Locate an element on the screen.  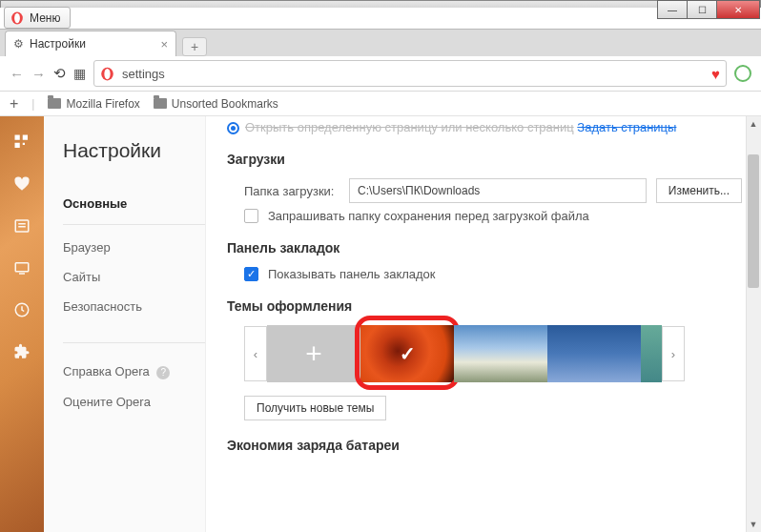
gear-icon: ⚙ is located at coordinates (19, 44).